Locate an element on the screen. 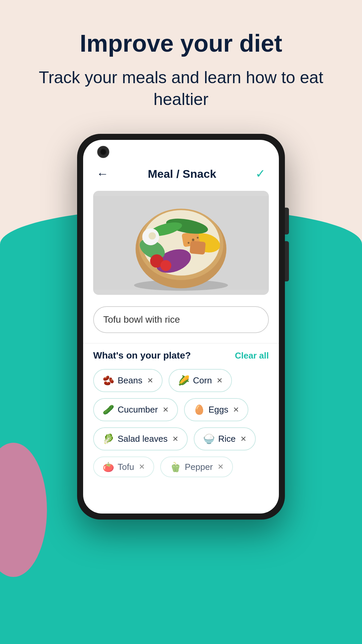  screen-title: Meal / Snack is located at coordinates (182, 174).